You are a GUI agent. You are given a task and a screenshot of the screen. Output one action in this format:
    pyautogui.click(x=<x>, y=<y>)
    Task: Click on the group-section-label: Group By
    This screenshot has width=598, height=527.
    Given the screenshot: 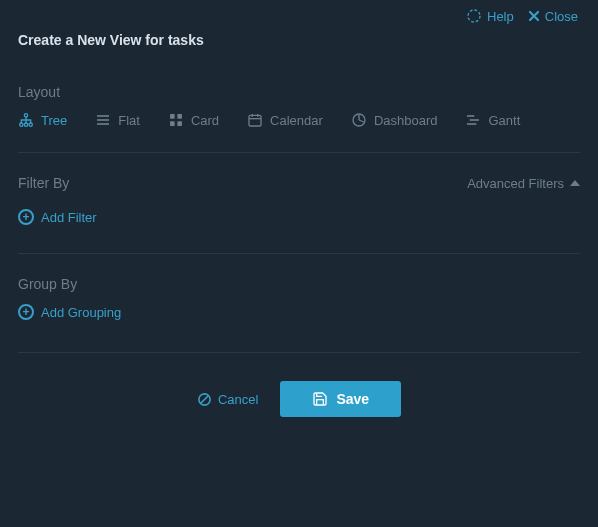 What is the action you would take?
    pyautogui.click(x=299, y=284)
    